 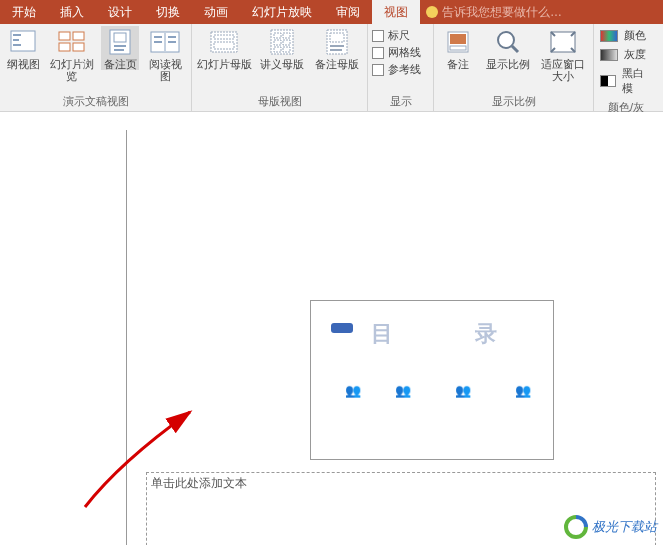 What do you see at coordinates (168, 12) in the screenshot?
I see `tab-transition: 切换` at bounding box center [168, 12].